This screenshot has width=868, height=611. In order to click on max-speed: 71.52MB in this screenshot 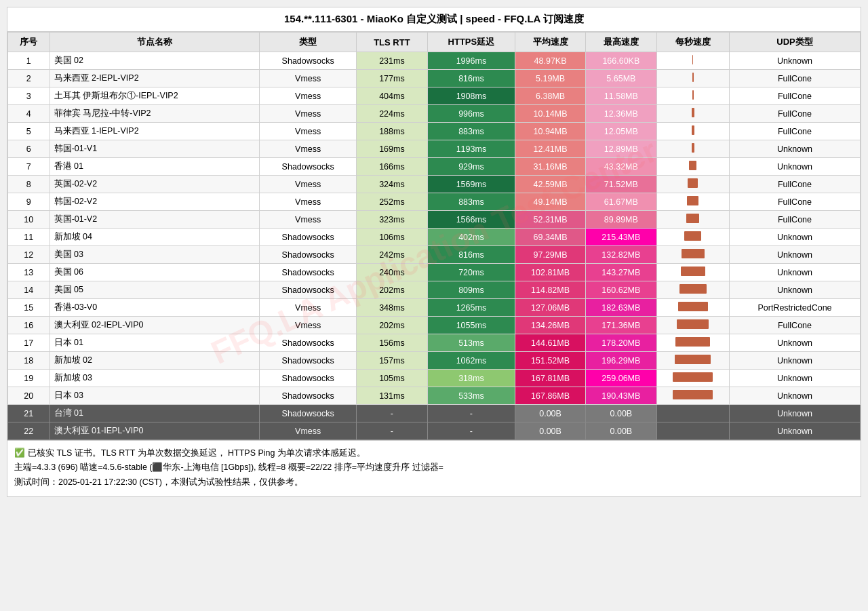, I will do `click(621, 184)`.